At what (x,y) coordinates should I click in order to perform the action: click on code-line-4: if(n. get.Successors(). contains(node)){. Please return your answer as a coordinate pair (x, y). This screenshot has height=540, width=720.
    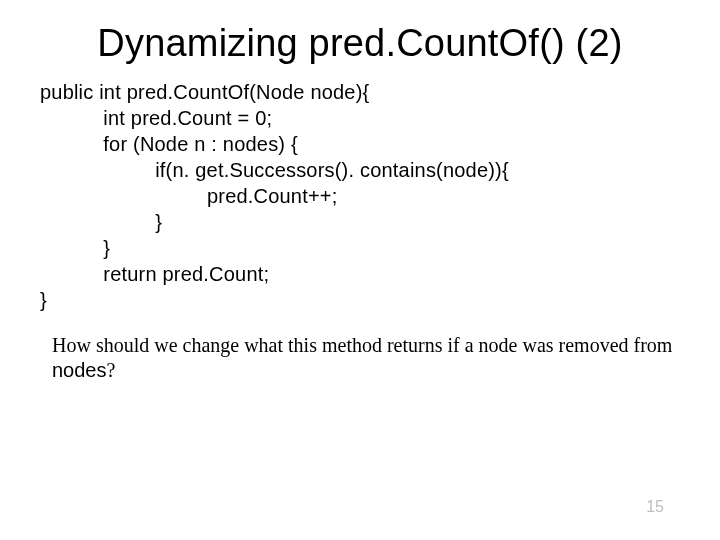
    Looking at the image, I should click on (274, 170).